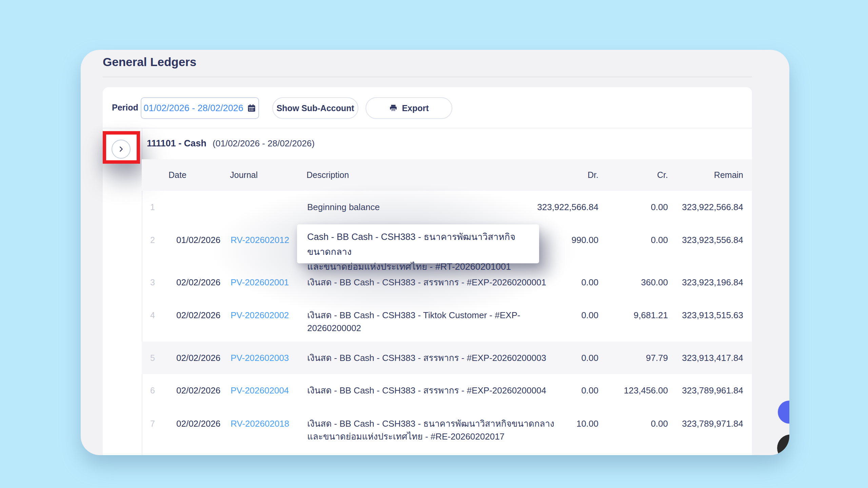 The width and height of the screenshot is (868, 488). What do you see at coordinates (654, 282) in the screenshot?
I see `row-cr-amount: 360.00` at bounding box center [654, 282].